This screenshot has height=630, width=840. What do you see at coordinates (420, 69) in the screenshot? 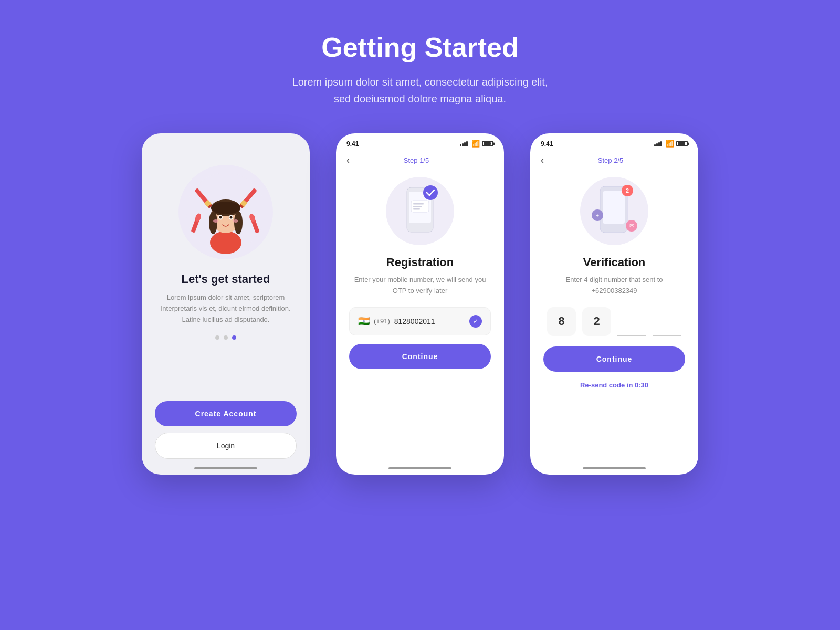
I see `page-header: Getting Started Lorem ipsum dolor sit am…` at bounding box center [420, 69].